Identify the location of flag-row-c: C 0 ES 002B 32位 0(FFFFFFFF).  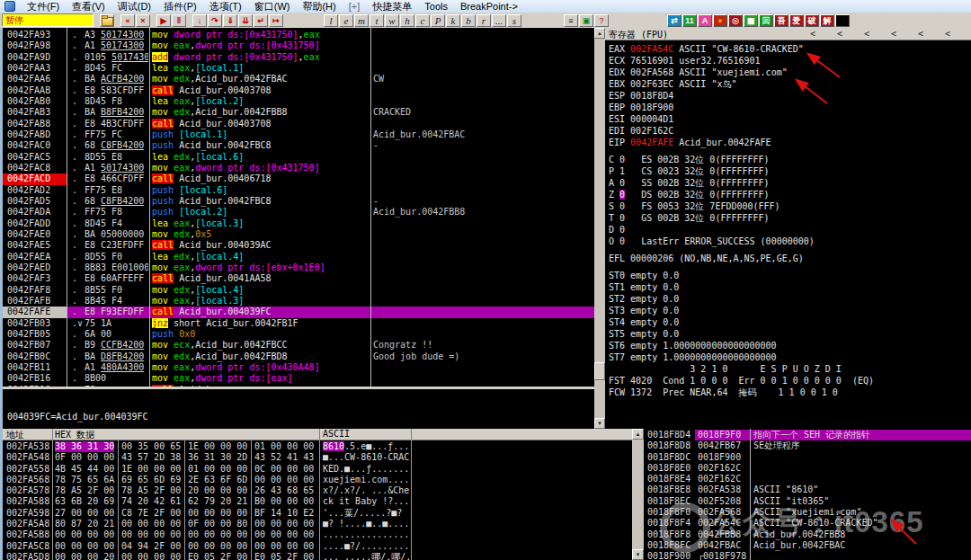
(789, 160).